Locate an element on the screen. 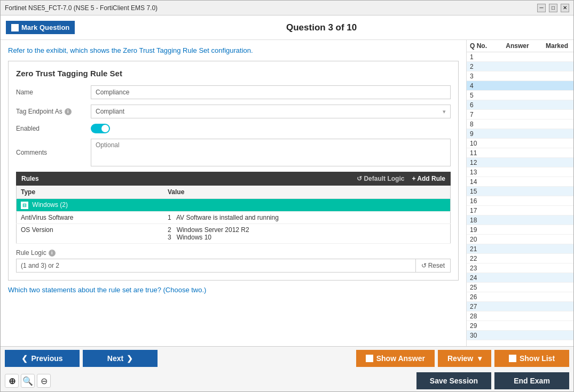 This screenshot has width=574, height=392. sidebar-row: 10 is located at coordinates (520, 143).